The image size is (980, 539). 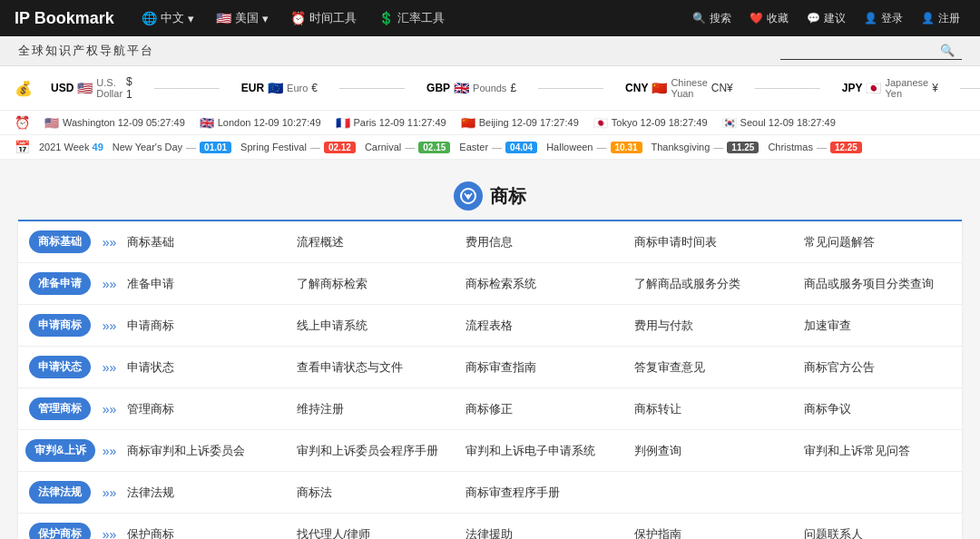 I want to click on category-label: 申请商标, so click(x=60, y=325).